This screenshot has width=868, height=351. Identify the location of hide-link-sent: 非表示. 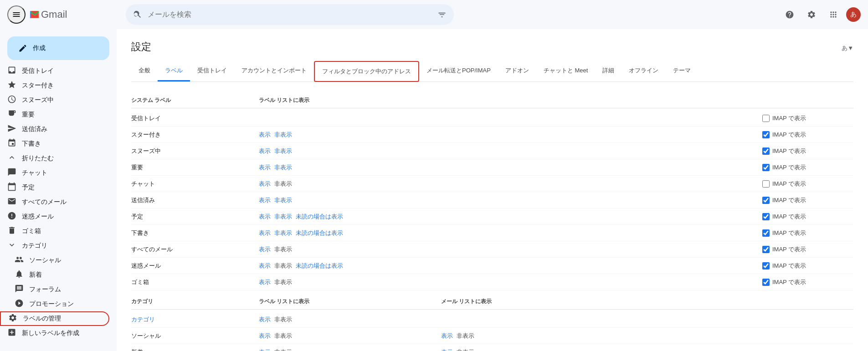
(283, 200).